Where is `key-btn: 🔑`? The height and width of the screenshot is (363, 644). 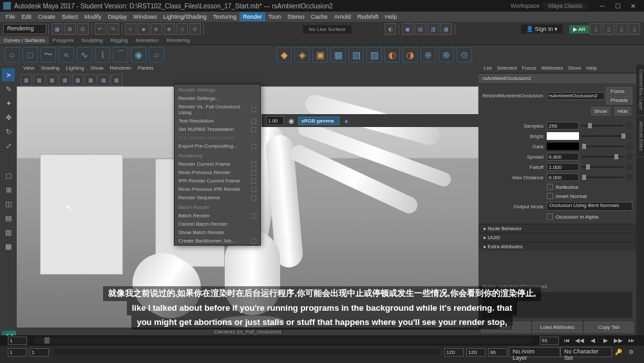
key-btn: 🔑 is located at coordinates (618, 352).